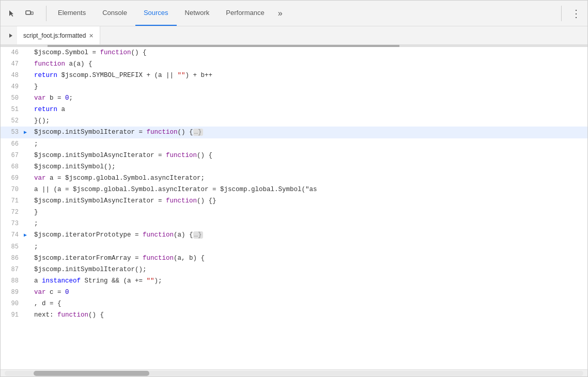  What do you see at coordinates (294, 178) in the screenshot?
I see `code-line: 69 var a = $jscomp.global.Symbol.asyncIt…` at bounding box center [294, 178].